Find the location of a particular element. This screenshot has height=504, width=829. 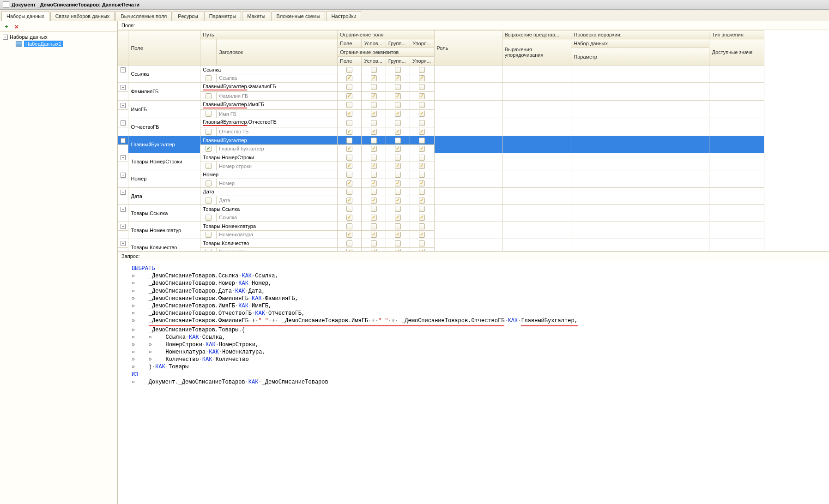

tab-5: Макеты is located at coordinates (256, 16).